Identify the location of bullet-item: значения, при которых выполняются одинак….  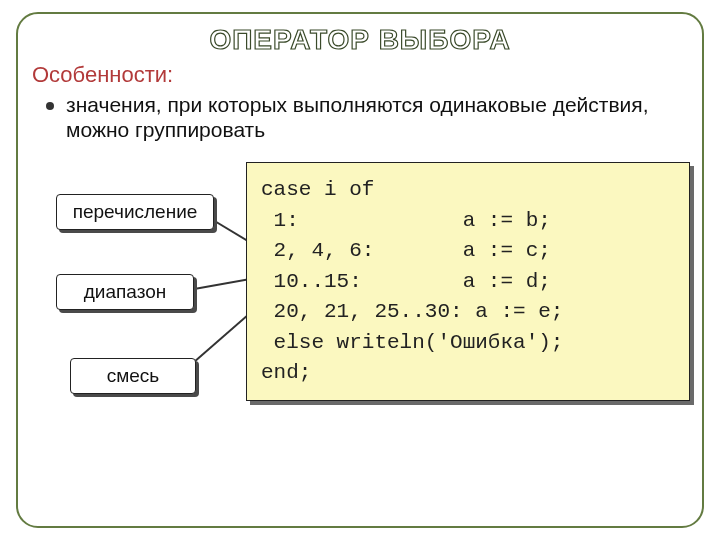
(362, 117).